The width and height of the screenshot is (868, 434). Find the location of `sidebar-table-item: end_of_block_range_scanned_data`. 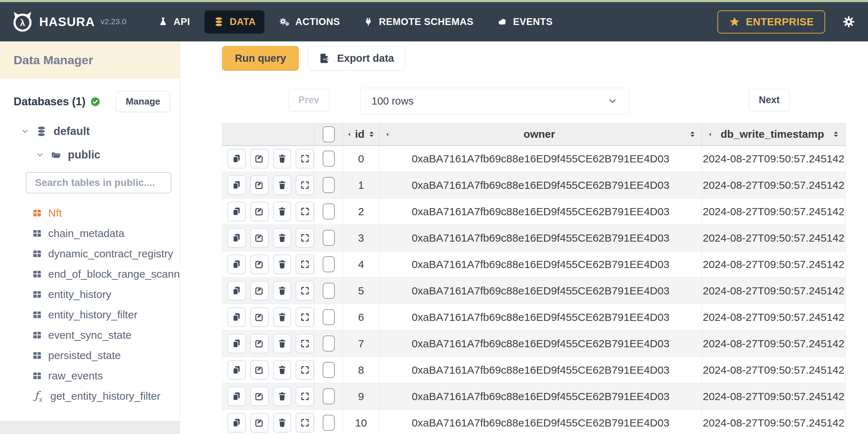

sidebar-table-item: end_of_block_range_scanned_data is located at coordinates (106, 274).